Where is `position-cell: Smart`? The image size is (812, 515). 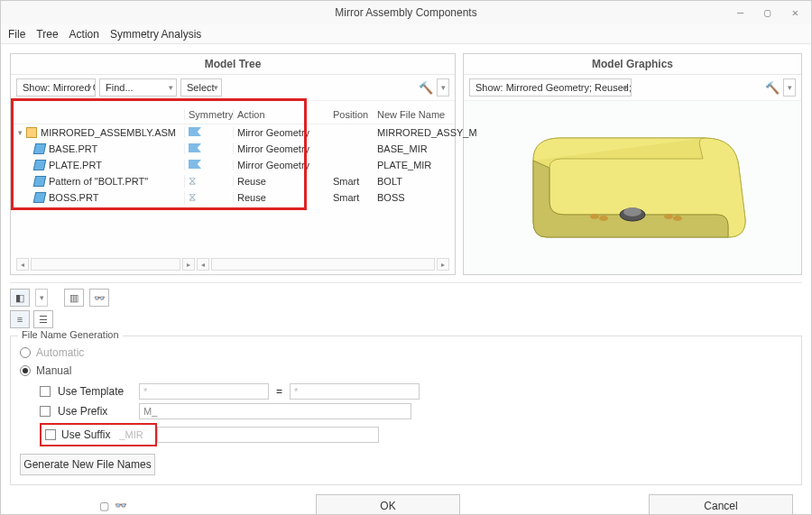
position-cell: Smart is located at coordinates (351, 181).